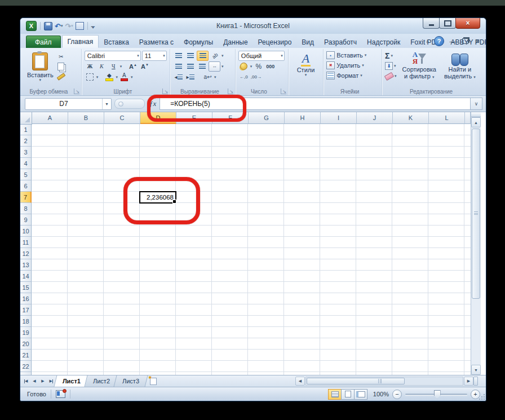 The width and height of the screenshot is (505, 420). Describe the element at coordinates (86, 310) in the screenshot. I see `cell-B17` at that location.